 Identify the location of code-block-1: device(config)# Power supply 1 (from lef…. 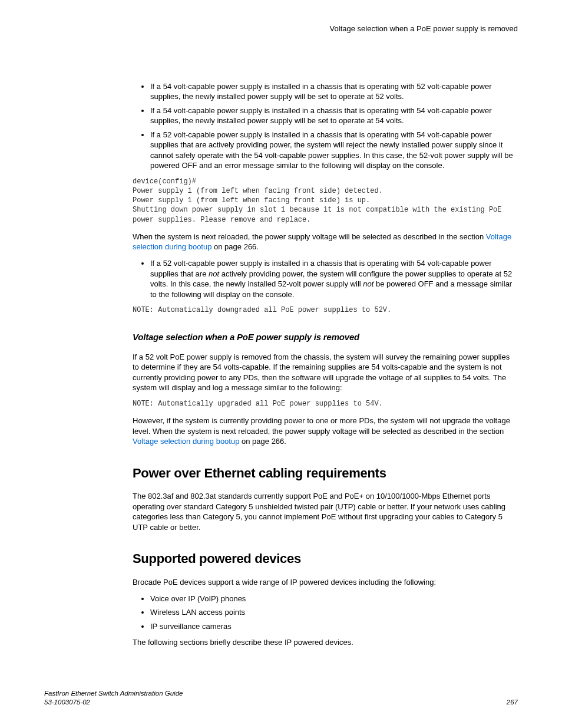
(325, 200).